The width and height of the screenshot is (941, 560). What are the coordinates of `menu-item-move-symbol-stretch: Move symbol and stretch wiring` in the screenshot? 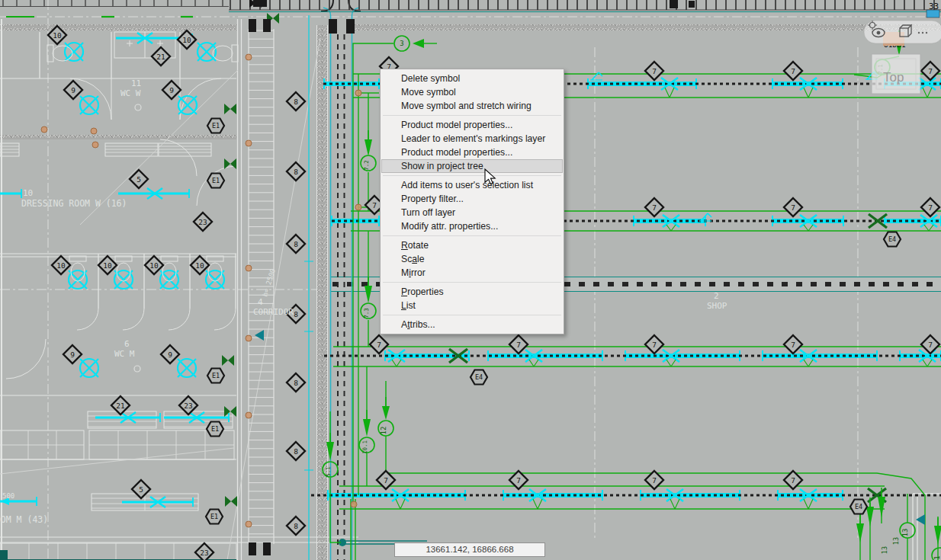 It's located at (472, 106).